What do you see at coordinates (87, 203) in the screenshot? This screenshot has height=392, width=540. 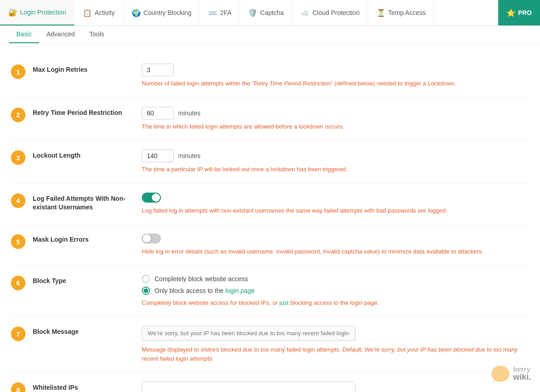 I see `setting-label-4: Log Failed Attempts With Non-existant Us…` at bounding box center [87, 203].